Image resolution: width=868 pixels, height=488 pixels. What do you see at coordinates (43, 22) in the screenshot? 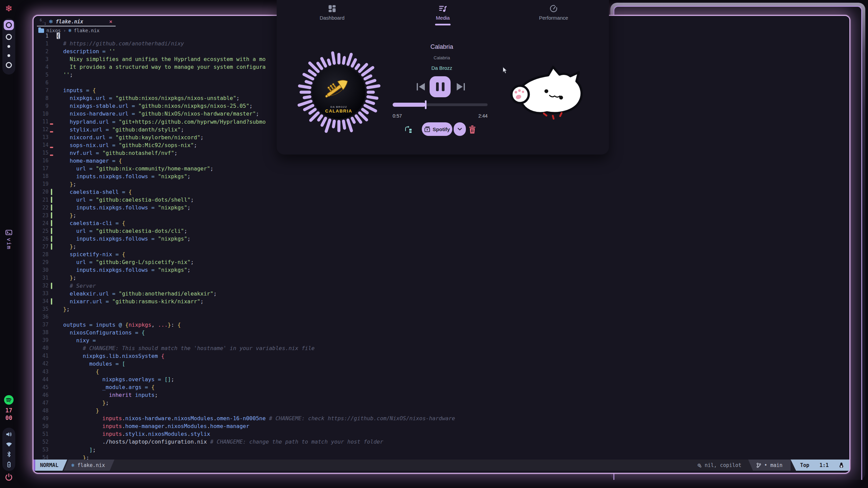
I see `tab-index: 6·1` at bounding box center [43, 22].